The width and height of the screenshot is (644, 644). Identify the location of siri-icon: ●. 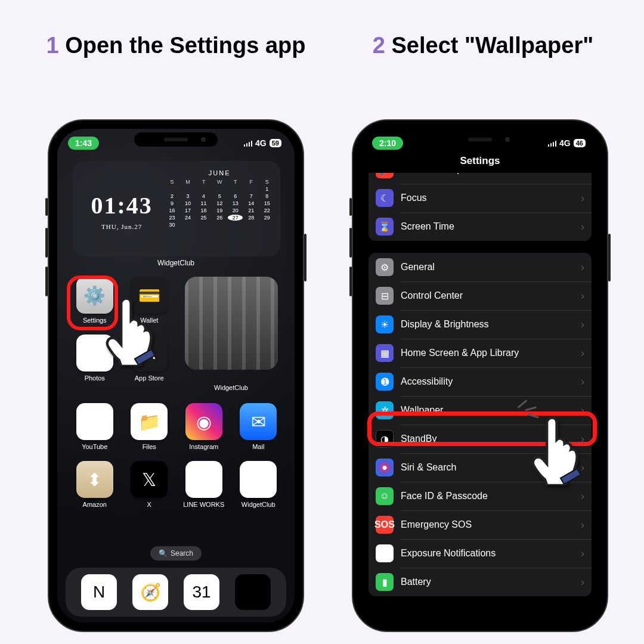
(385, 467).